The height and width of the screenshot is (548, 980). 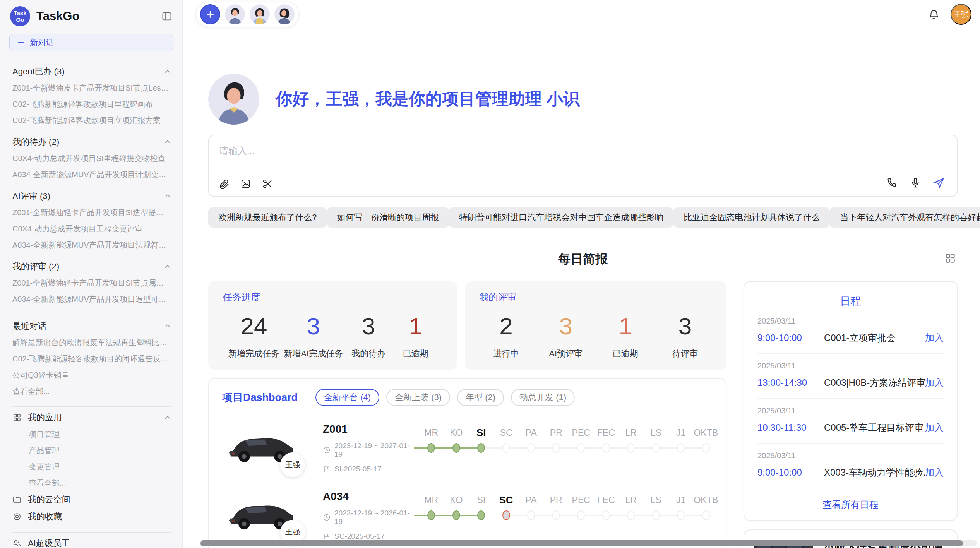 I want to click on dashboard-title: 项目Dashboard, so click(x=260, y=397).